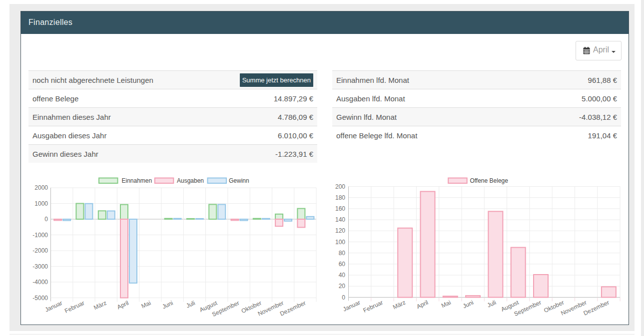 The height and width of the screenshot is (336, 644). Describe the element at coordinates (40, 235) in the screenshot. I see `svg-text: -1000` at that location.